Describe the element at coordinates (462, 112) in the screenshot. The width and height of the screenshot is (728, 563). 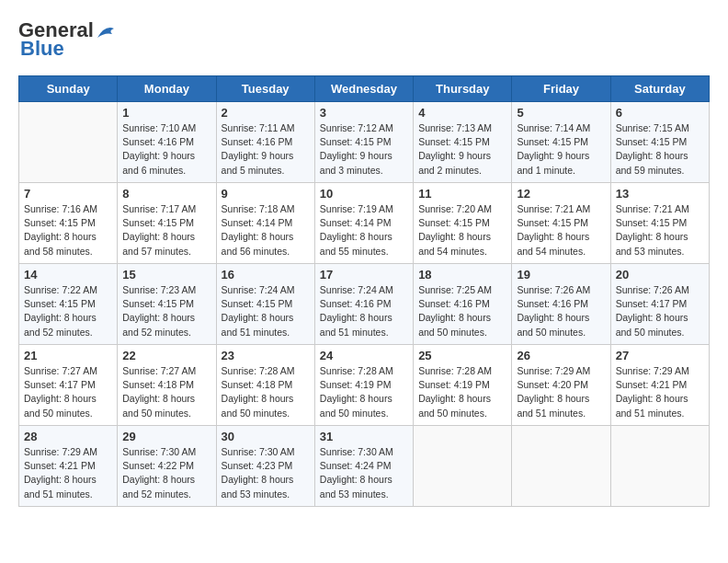
I see `day-number: 4` at that location.